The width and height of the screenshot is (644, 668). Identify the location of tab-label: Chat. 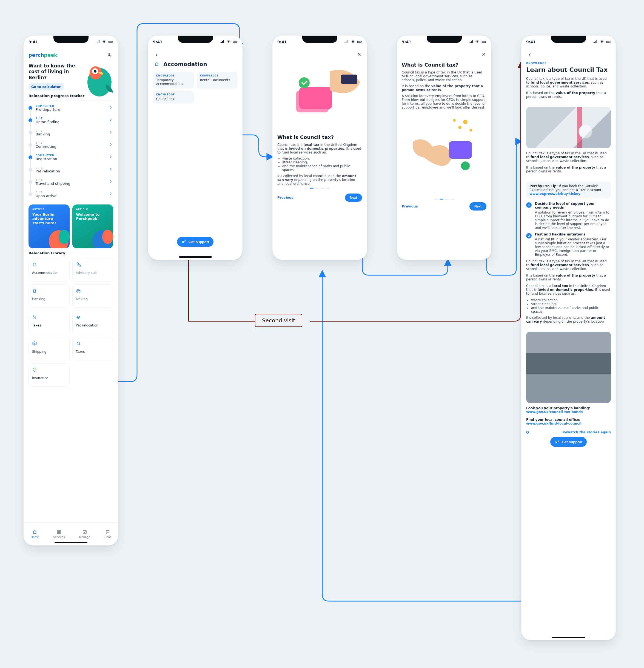
(108, 537).